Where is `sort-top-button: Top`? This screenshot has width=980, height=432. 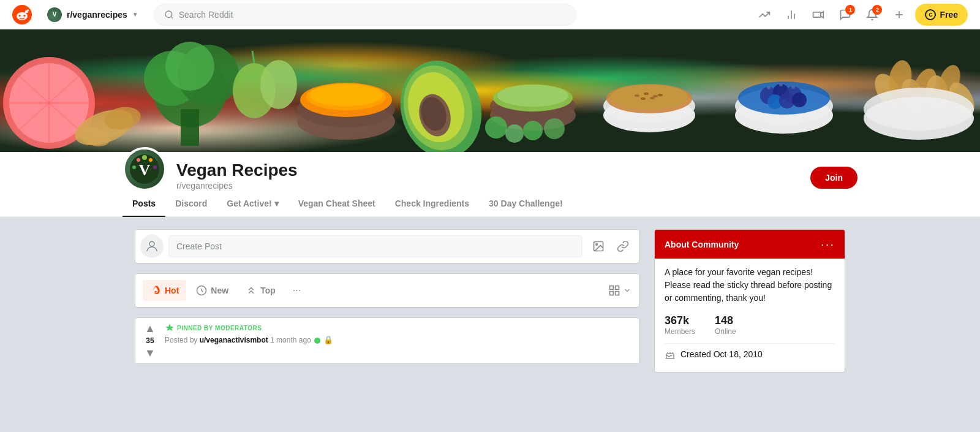
sort-top-button: Top is located at coordinates (261, 290).